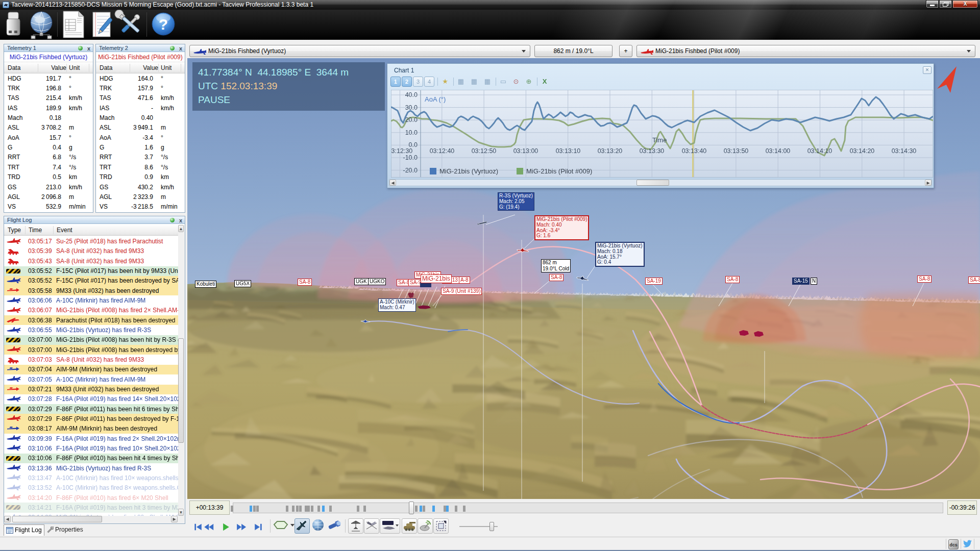 The height and width of the screenshot is (551, 980). What do you see at coordinates (411, 95) in the screenshot?
I see `svg-text: 40.0` at bounding box center [411, 95].